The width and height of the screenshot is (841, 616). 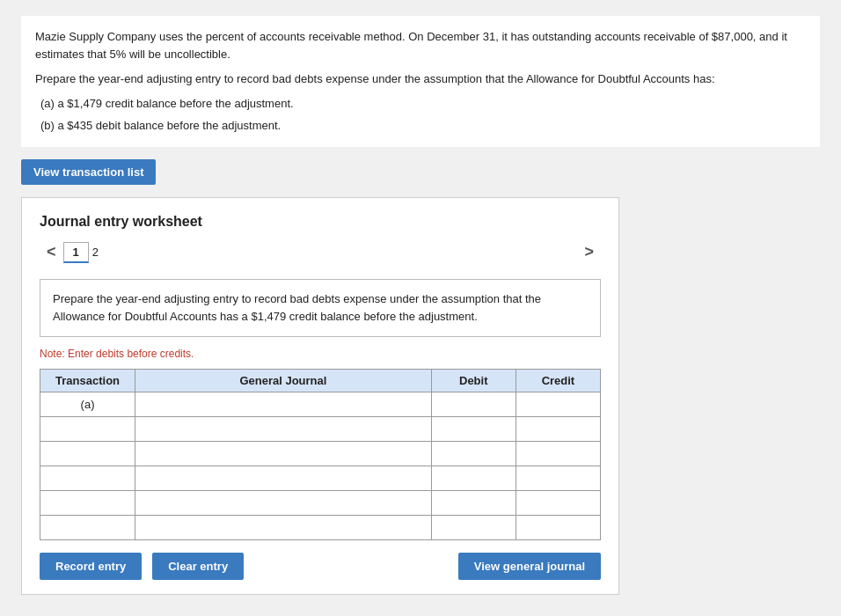 I want to click on col-header-credit: Credit, so click(x=558, y=380).